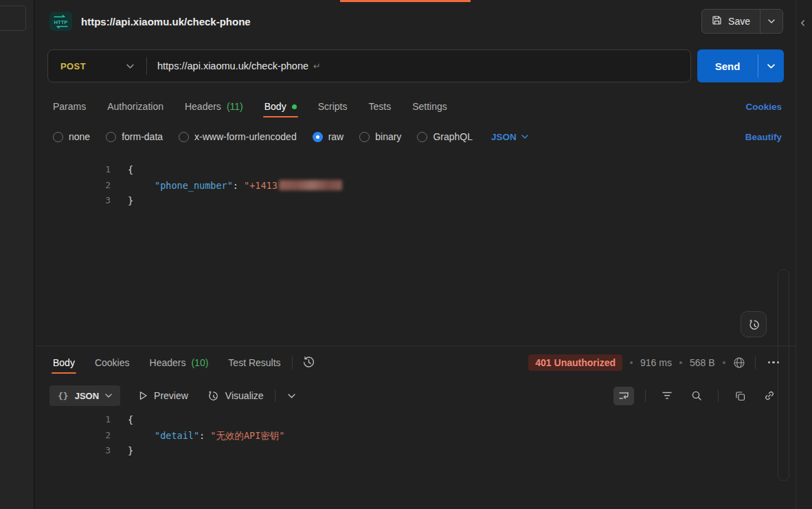  Describe the element at coordinates (717, 21) in the screenshot. I see `save-icon` at that location.